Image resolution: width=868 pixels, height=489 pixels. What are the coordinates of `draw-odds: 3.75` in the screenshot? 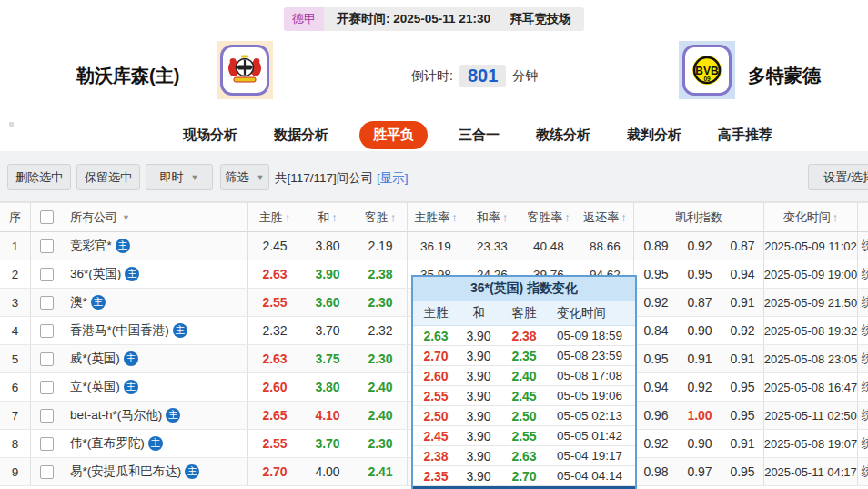 It's located at (328, 359).